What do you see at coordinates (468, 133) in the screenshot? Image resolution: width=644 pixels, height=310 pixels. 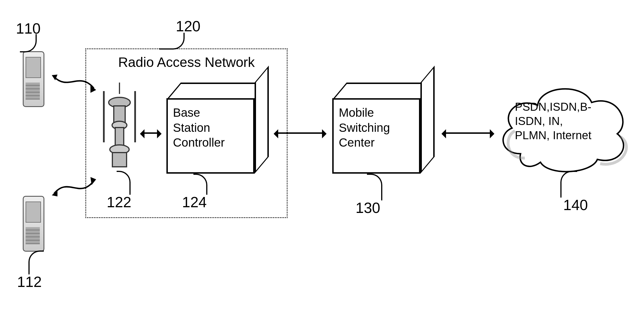 I see `link-msc-cloud` at bounding box center [468, 133].